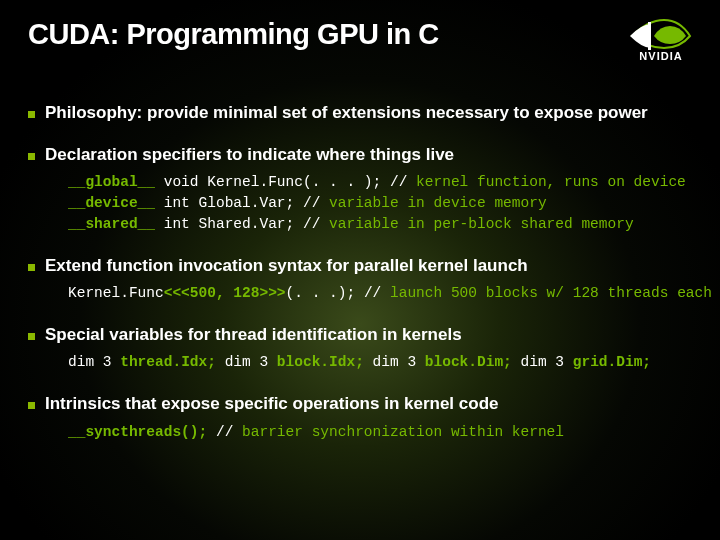 This screenshot has height=540, width=720. I want to click on code-text: void Kernel.Func(. . . );, so click(272, 182).